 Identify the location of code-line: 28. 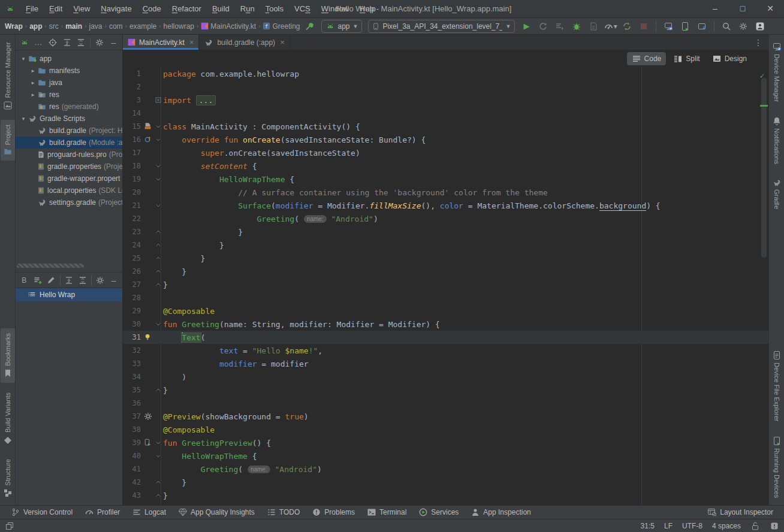
(446, 298).